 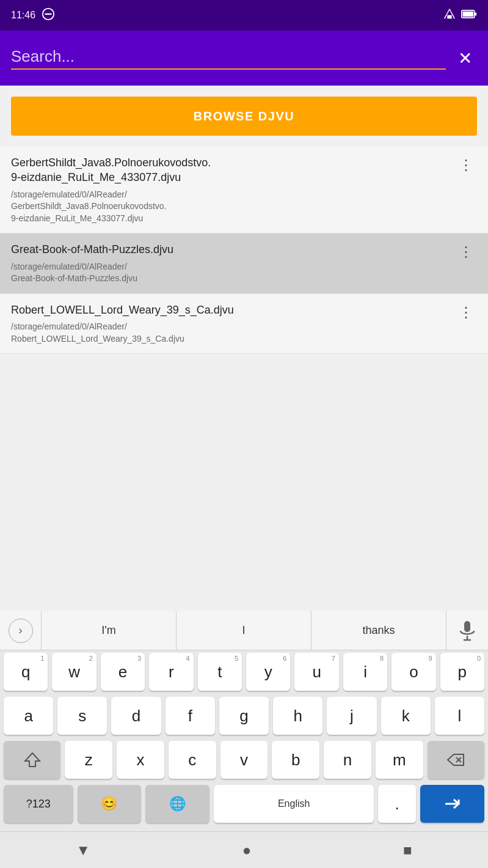 I want to click on key-w: 2w, so click(x=74, y=672).